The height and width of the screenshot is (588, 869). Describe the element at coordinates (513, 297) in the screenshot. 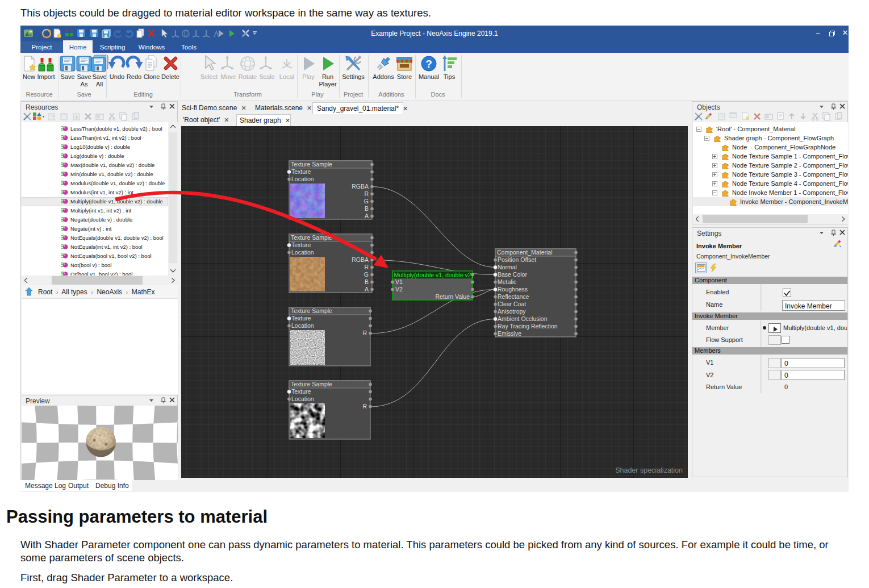

I see `svg-text: Reflectance` at that location.